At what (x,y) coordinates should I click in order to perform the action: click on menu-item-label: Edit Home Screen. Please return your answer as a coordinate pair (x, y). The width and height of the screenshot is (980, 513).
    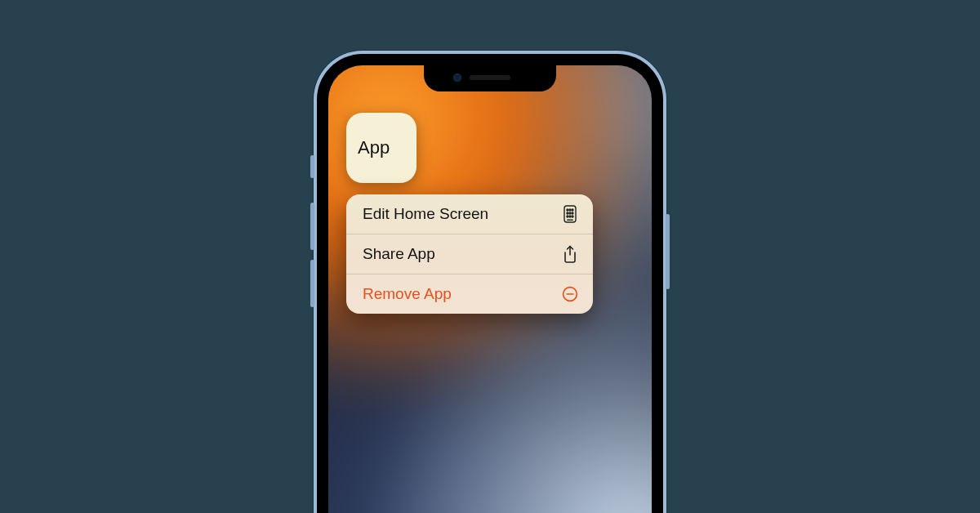
    Looking at the image, I should click on (462, 214).